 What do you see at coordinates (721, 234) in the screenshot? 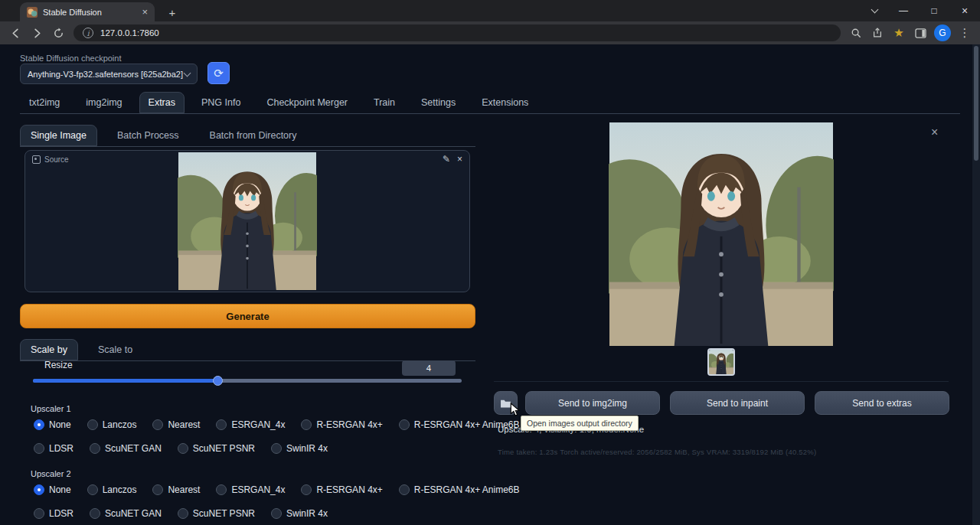
I see `result-image` at bounding box center [721, 234].